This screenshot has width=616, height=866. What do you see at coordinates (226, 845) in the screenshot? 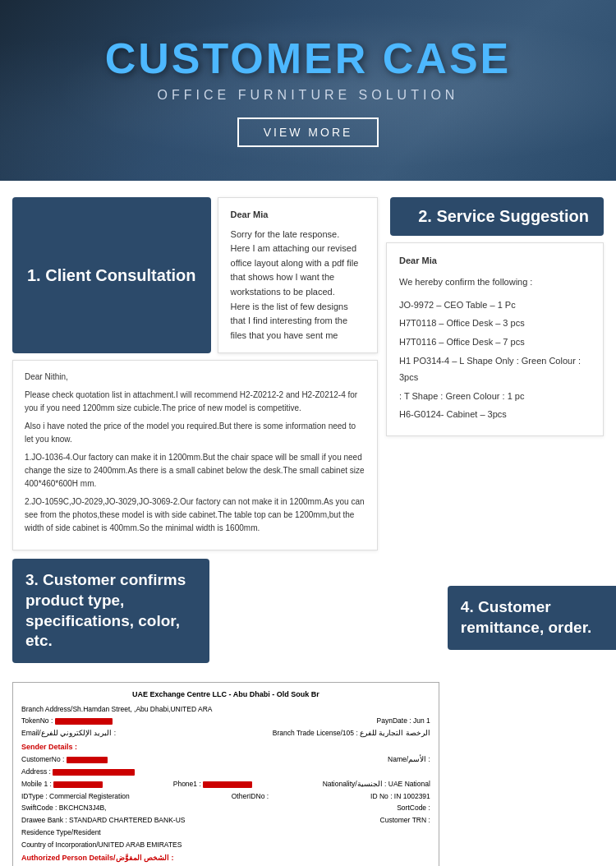
I see `country-row: Country of Incorporation/UNITED ARAB EMI…` at bounding box center [226, 845].